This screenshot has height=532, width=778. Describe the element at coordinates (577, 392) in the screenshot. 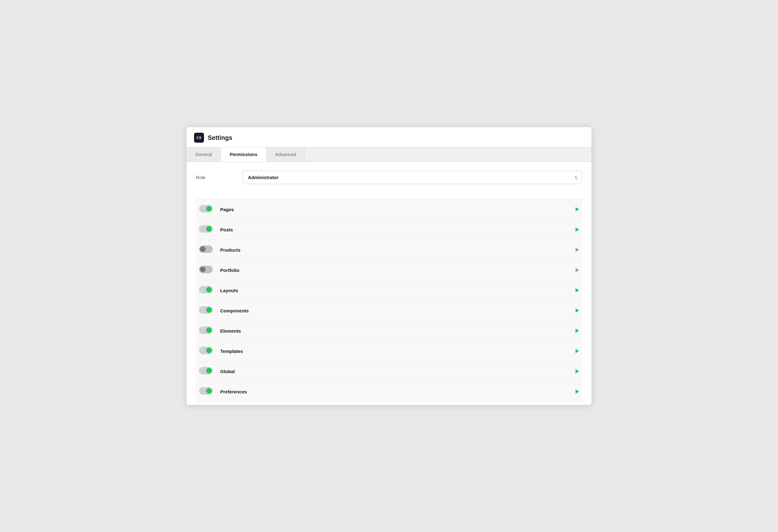

I see `chevron-right-preferences` at that location.